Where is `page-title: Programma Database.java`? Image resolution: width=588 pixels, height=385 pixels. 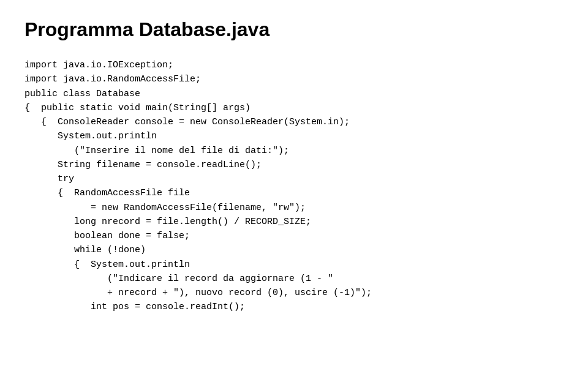
page-title: Programma Database.java is located at coordinates (294, 29).